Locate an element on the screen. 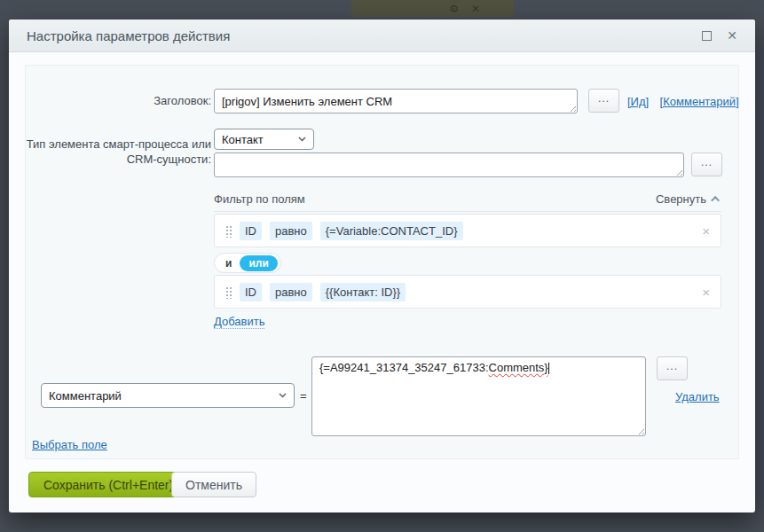 Image resolution: width=764 pixels, height=532 pixels. delete-field-link: Удалить is located at coordinates (697, 397).